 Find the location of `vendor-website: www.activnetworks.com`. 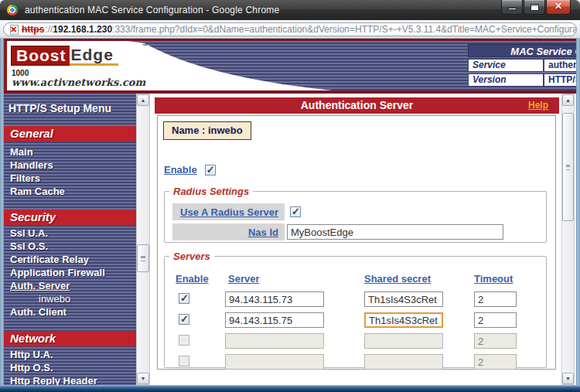

vendor-website: www.activnetworks.com is located at coordinates (79, 82).